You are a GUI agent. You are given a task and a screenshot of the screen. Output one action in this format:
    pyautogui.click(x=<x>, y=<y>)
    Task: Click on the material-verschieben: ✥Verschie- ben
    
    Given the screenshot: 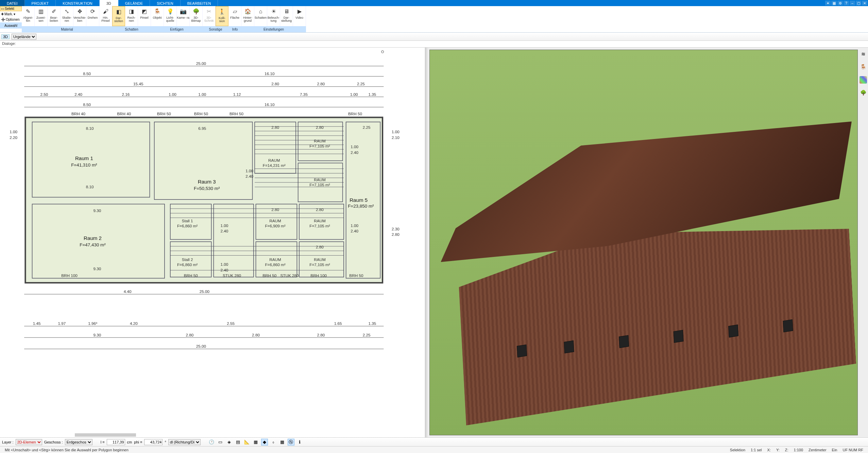 What is the action you would take?
    pyautogui.click(x=80, y=16)
    